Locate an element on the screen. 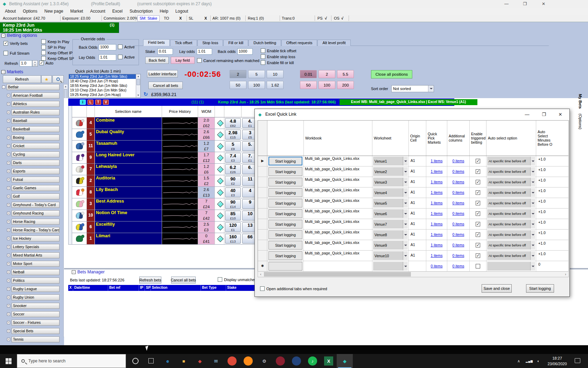 This screenshot has width=588, height=368. selection-name-cell: Combine is located at coordinates (128, 123).